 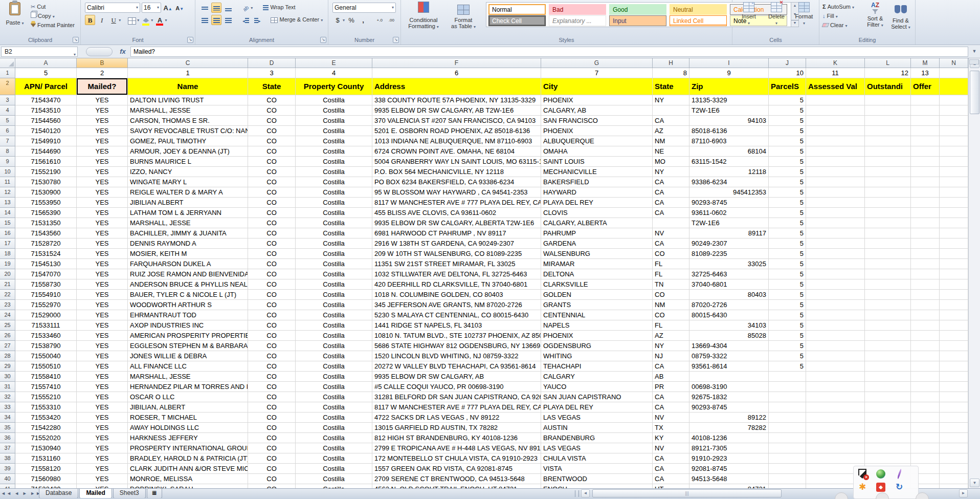 I want to click on cell-H29: CA, so click(x=671, y=366).